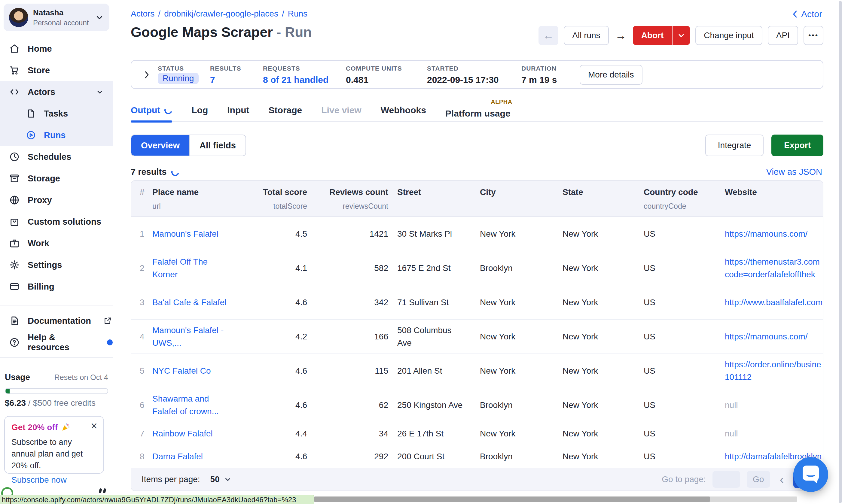 This screenshot has height=504, width=842. I want to click on usage-progress-fill, so click(7, 391).